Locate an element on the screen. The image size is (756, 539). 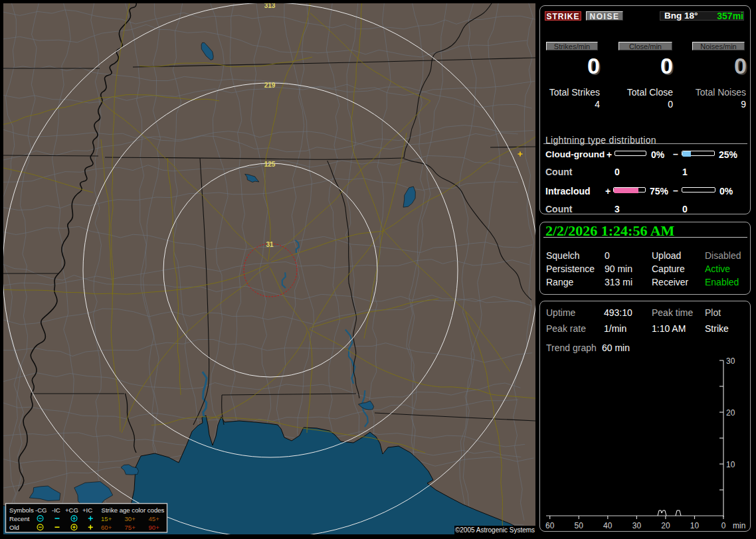
svg-text: -CG is located at coordinates (41, 510).